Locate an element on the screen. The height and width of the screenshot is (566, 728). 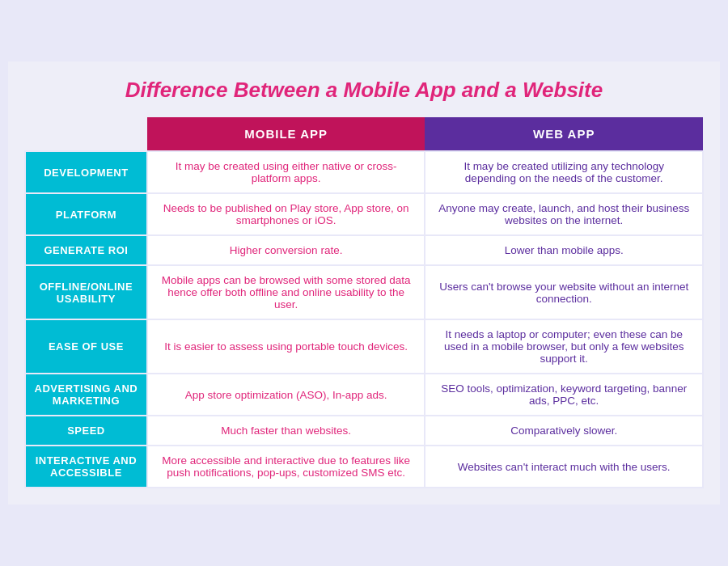
row-mobile-6: Much faster than websites. is located at coordinates (286, 430).